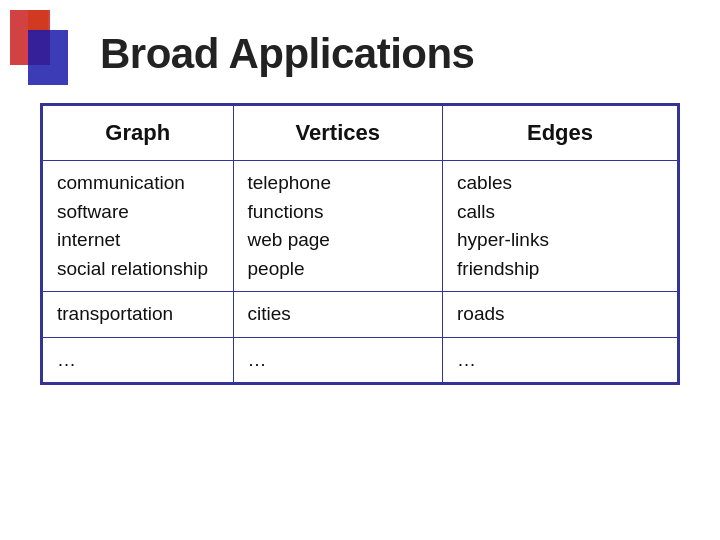 The width and height of the screenshot is (720, 540). Describe the element at coordinates (121, 182) in the screenshot. I see `row-communication: communication` at that location.